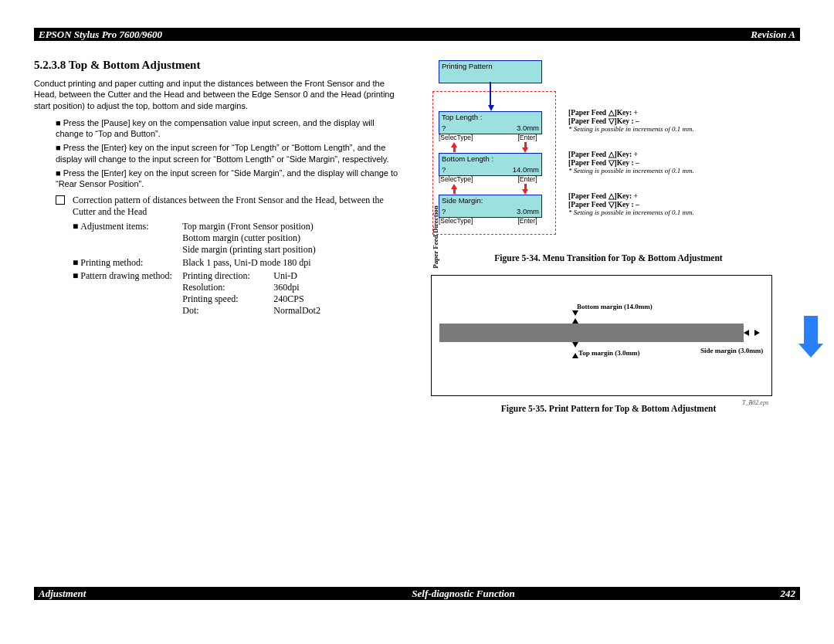  Describe the element at coordinates (249, 249) in the screenshot. I see `adj-item: Side margin (printing start position)` at that location.